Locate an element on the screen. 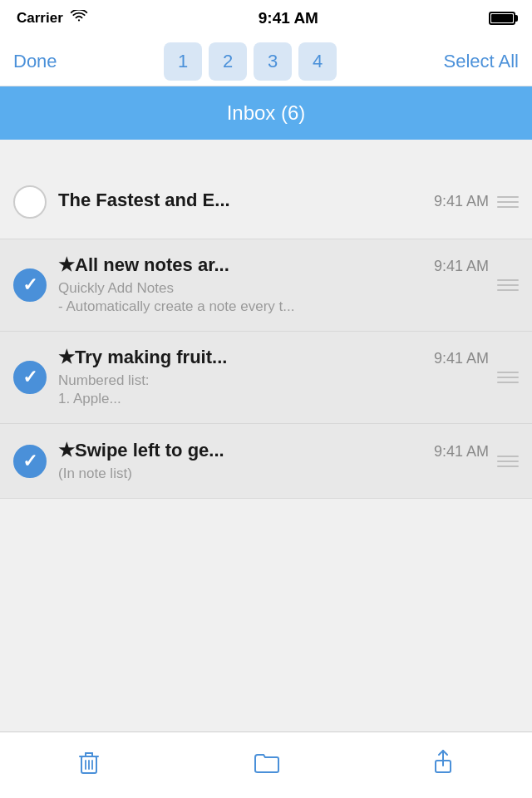 Image resolution: width=532 pixels, height=798 pixels. email-content-3: ★Try making fruit... 9:41 AM Numbered li… is located at coordinates (273, 377).